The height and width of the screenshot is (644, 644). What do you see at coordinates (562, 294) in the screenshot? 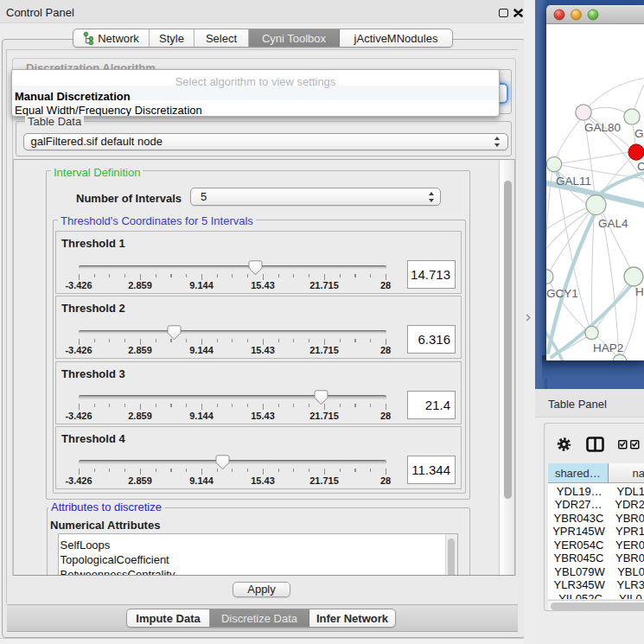
I see `svg-text: GCY1` at bounding box center [562, 294].